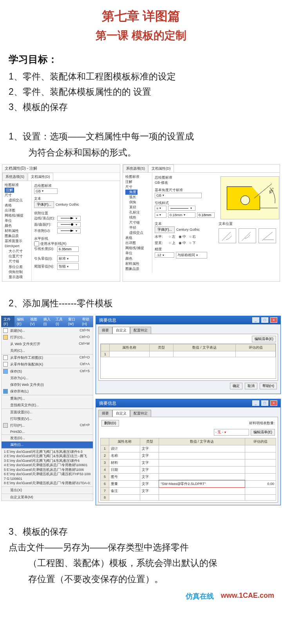 Image resolution: width=282 pixels, height=644 pixels. Describe the element at coordinates (164, 255) in the screenshot. I see `prec-combo: .12` at that location.